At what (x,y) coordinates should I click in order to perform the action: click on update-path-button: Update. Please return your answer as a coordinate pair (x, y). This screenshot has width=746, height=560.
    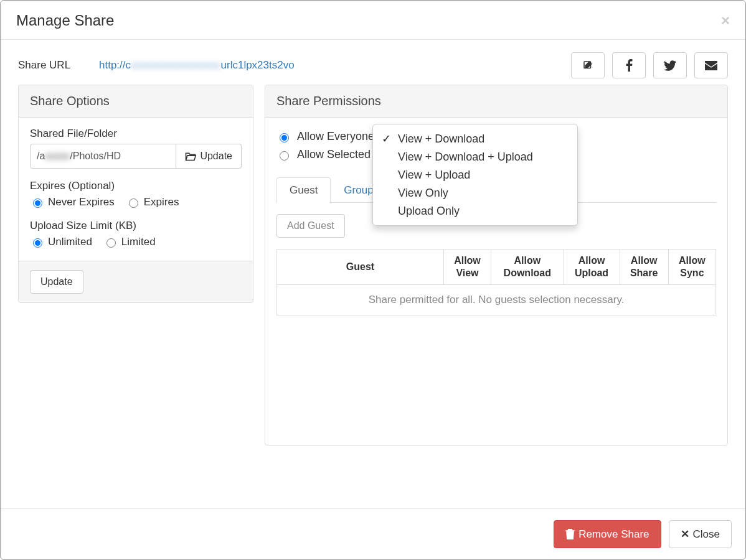
    Looking at the image, I should click on (209, 156).